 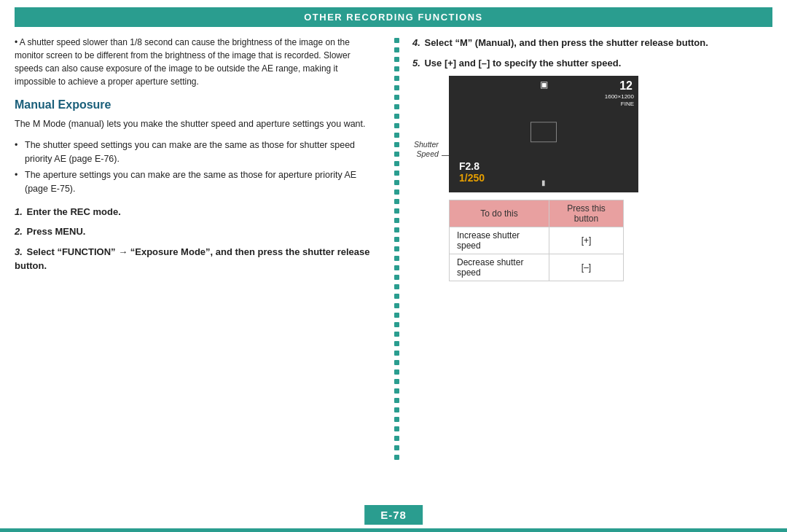 I want to click on top-note: • A shutter speed slower than 1/8 second…, so click(x=197, y=62).